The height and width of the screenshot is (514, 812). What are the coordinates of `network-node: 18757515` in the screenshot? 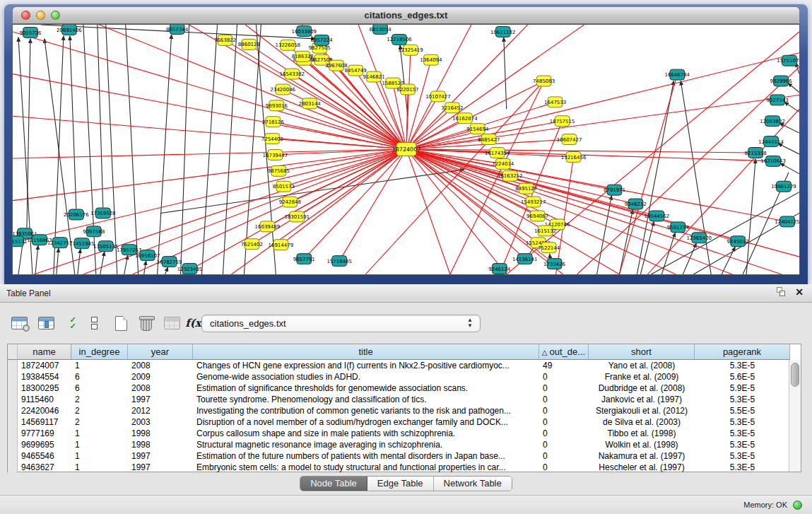 It's located at (563, 122).